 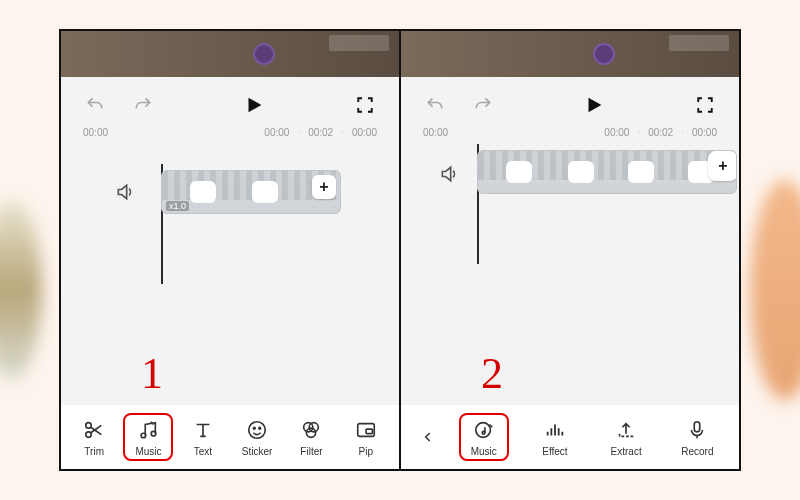 I want to click on tool-label: Text, so click(x=203, y=452).